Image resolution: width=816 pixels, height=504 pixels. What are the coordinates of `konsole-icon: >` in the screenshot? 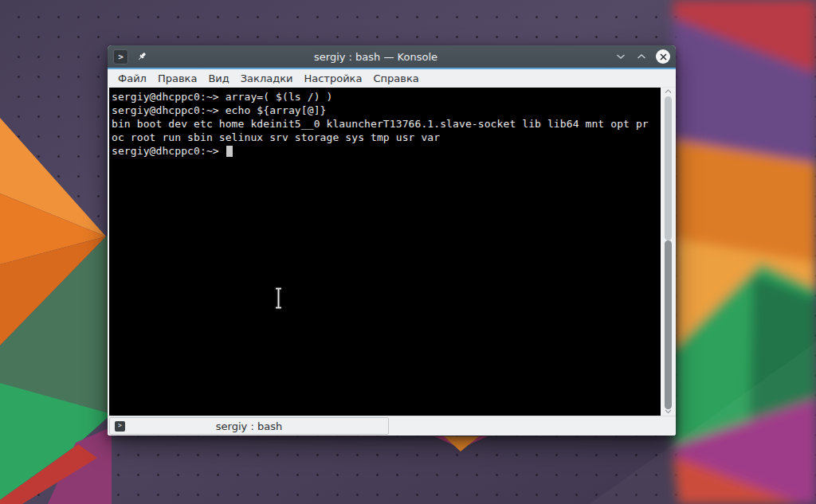 It's located at (121, 57).